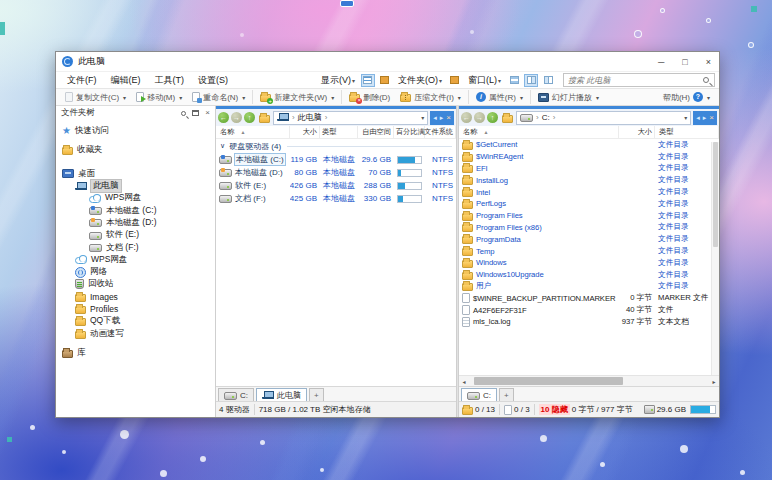  Describe the element at coordinates (136, 333) in the screenshot. I see `tree-item-animation: 动画速写` at that location.